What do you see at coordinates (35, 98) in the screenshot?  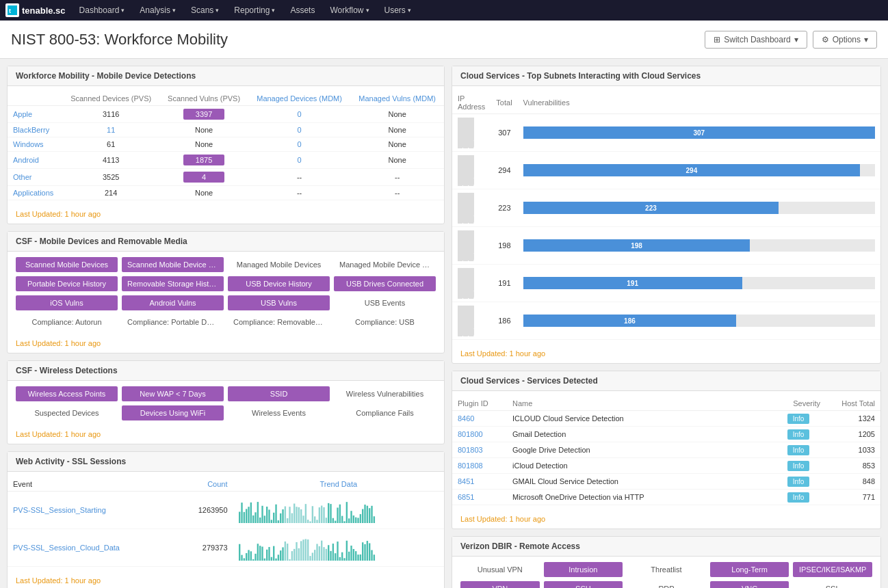 I see `col-header-device` at bounding box center [35, 98].